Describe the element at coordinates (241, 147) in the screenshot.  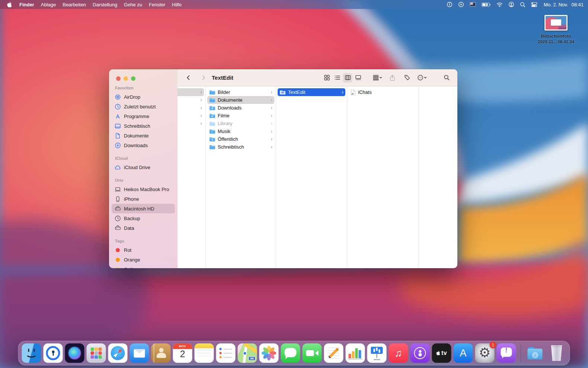
I see `folder-row-schreibtisch: Schreibtisch›` at that location.